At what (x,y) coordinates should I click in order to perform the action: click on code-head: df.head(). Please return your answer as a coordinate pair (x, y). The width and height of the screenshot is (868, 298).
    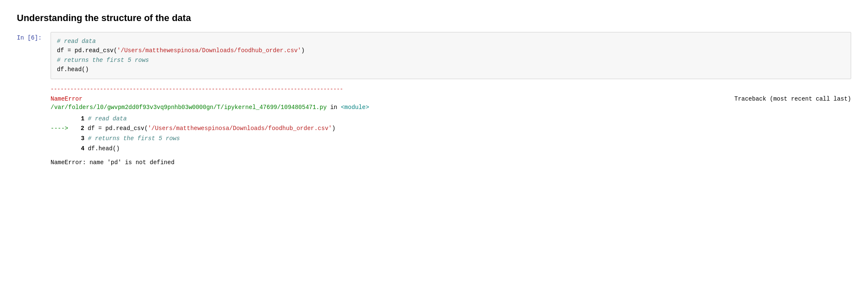
    Looking at the image, I should click on (73, 69).